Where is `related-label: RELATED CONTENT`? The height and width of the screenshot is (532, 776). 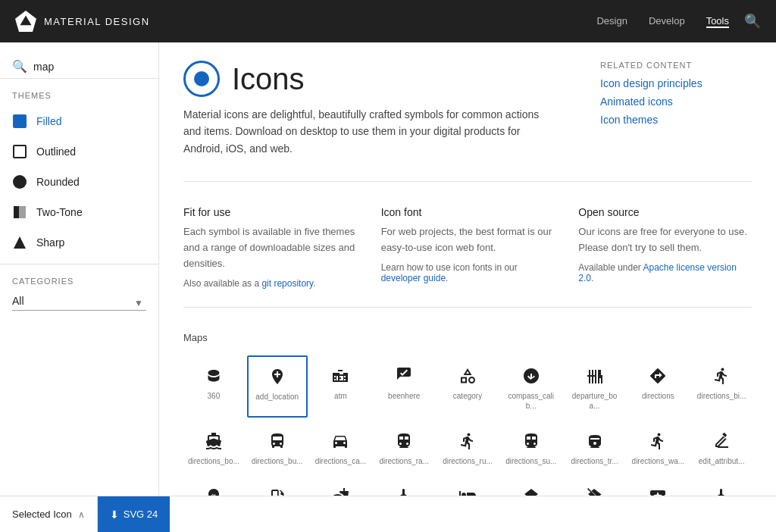
related-label: RELATED CONTENT is located at coordinates (676, 65).